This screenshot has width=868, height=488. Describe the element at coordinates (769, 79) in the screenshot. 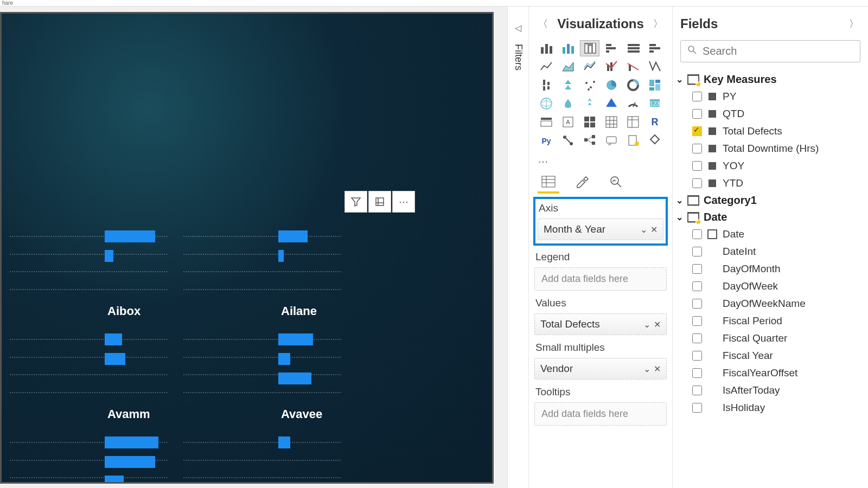

I see `table-header: ⌄Key Measures` at that location.